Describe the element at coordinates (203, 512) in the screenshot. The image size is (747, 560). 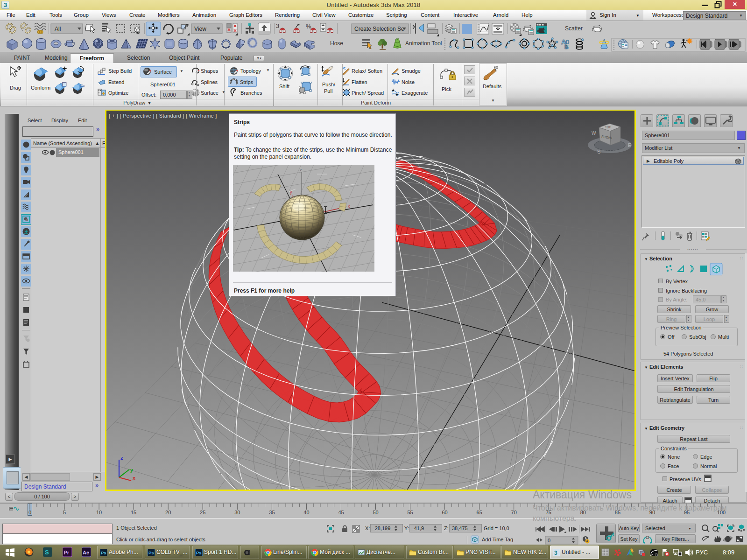
I see `svg-text: 25` at that location.